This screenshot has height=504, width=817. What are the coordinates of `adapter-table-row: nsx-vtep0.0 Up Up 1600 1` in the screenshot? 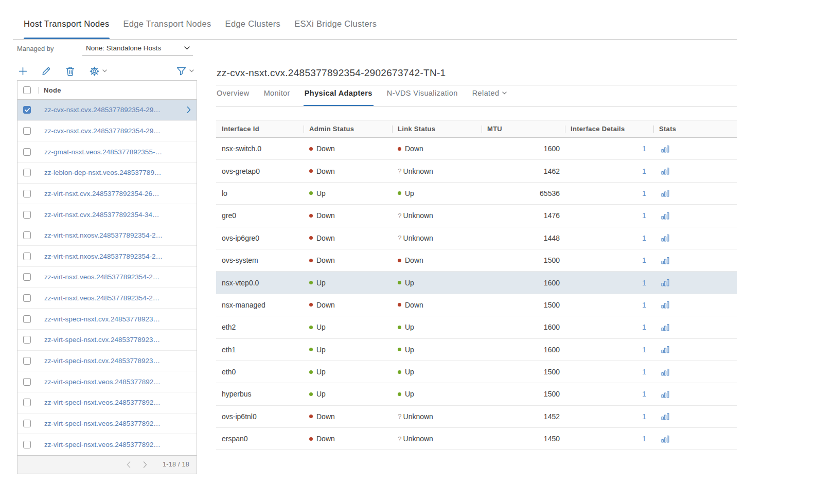 It's located at (476, 283).